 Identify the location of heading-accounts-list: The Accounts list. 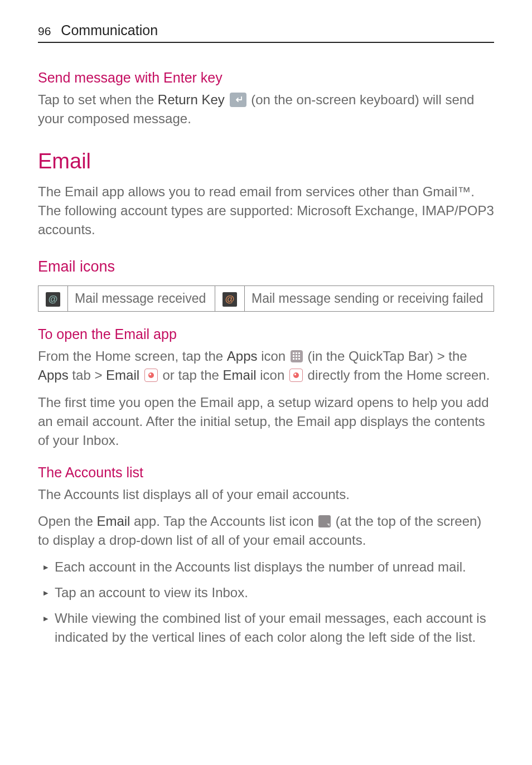
(266, 473).